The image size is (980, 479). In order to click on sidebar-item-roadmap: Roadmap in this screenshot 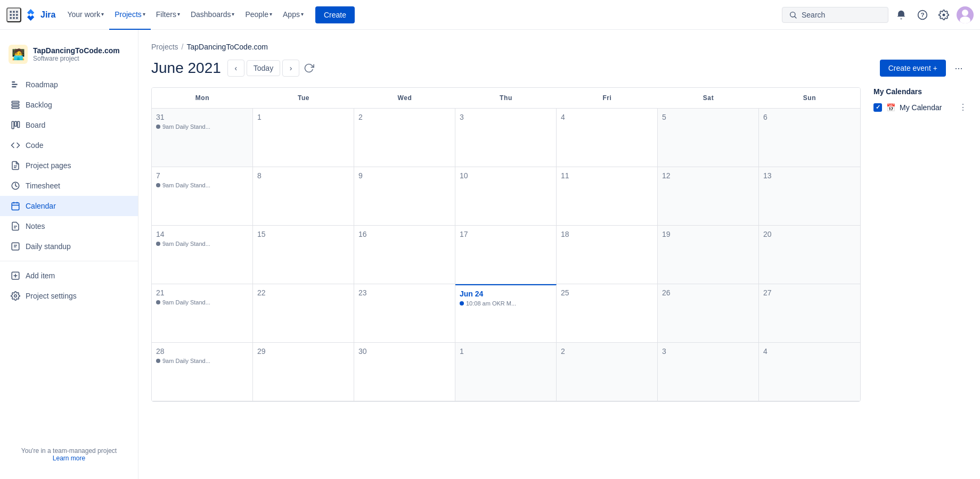, I will do `click(69, 85)`.